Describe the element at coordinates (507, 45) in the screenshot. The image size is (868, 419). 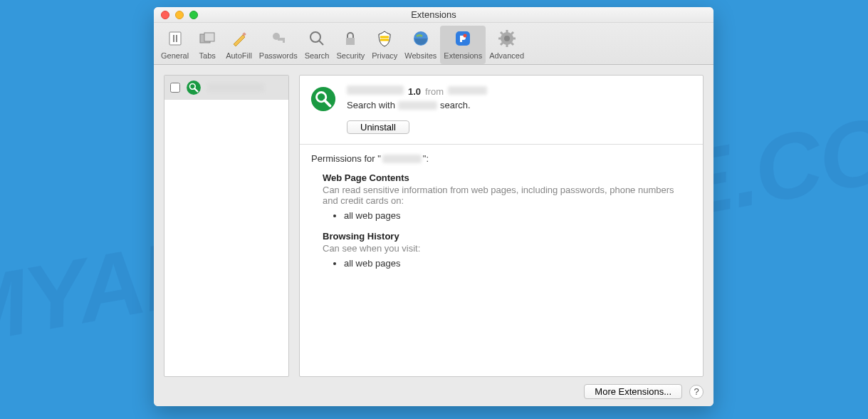
I see `tab-advanced: Advanced` at that location.